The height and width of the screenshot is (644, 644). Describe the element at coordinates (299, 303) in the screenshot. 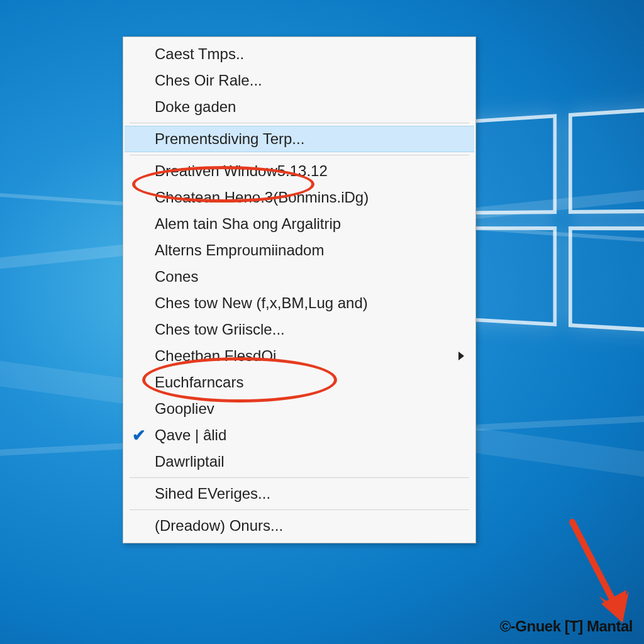

I see `menu-item: Ches tow New (f,x,BM,Lug and)` at that location.